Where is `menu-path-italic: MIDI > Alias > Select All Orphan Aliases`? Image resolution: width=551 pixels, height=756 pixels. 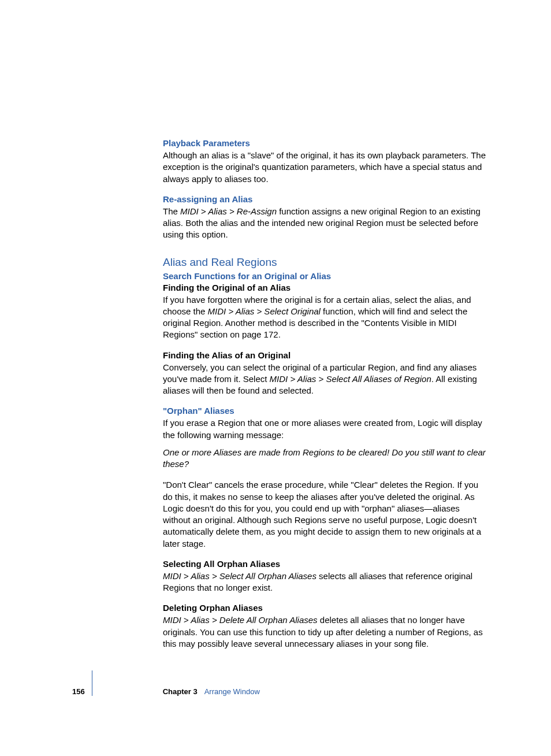 menu-path-italic: MIDI > Alias > Select All Orphan Aliases is located at coordinates (240, 576).